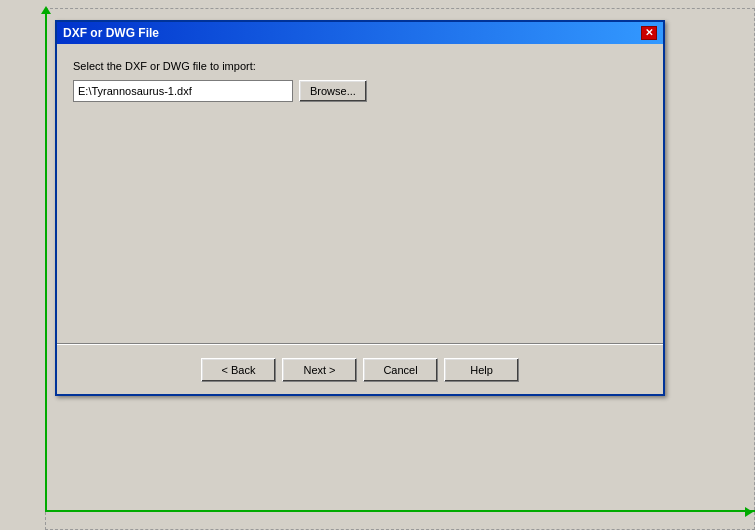 The image size is (755, 530). I want to click on back-button: < Back, so click(238, 370).